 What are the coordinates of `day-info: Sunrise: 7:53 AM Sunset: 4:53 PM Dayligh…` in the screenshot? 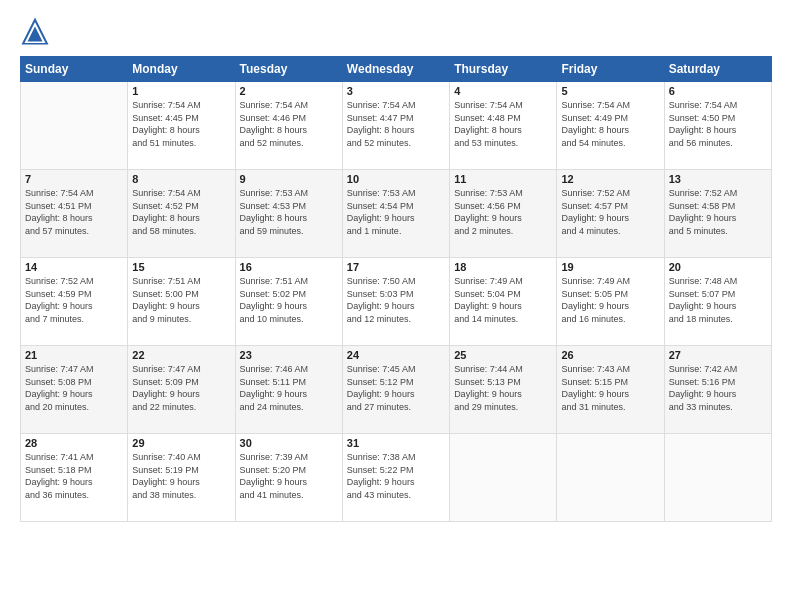 It's located at (289, 212).